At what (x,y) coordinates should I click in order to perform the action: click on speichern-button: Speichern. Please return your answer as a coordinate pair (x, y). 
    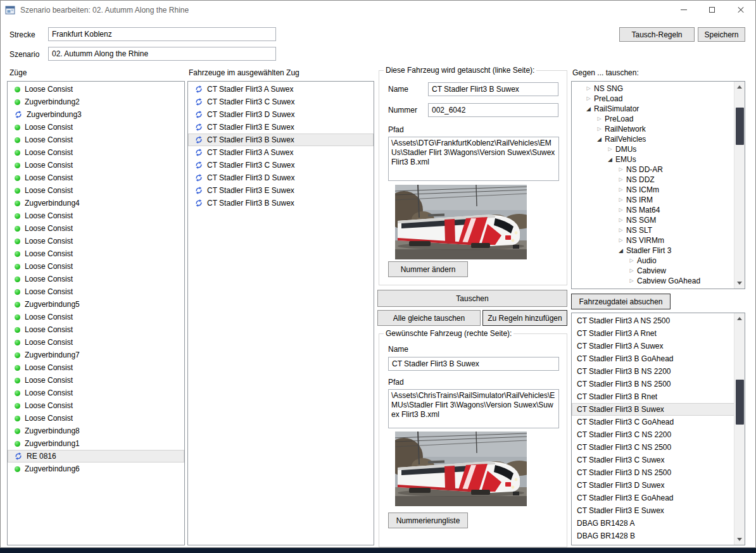
    Looking at the image, I should click on (722, 34).